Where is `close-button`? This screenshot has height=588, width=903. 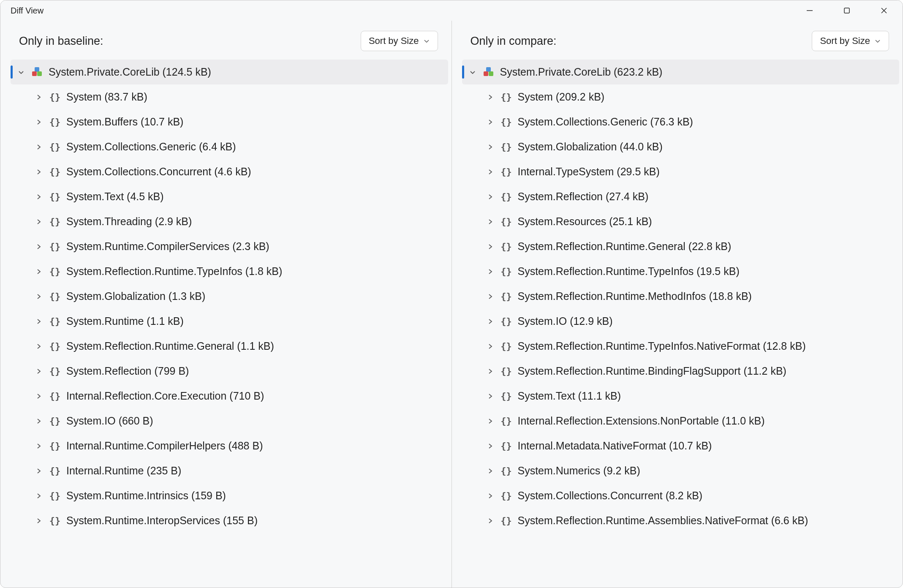
close-button is located at coordinates (884, 11).